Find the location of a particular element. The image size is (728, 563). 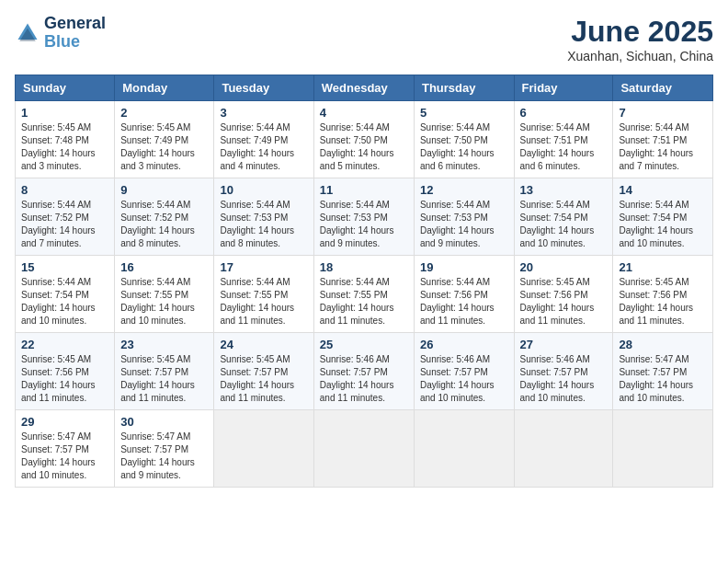

day-number: 8 is located at coordinates (64, 190).